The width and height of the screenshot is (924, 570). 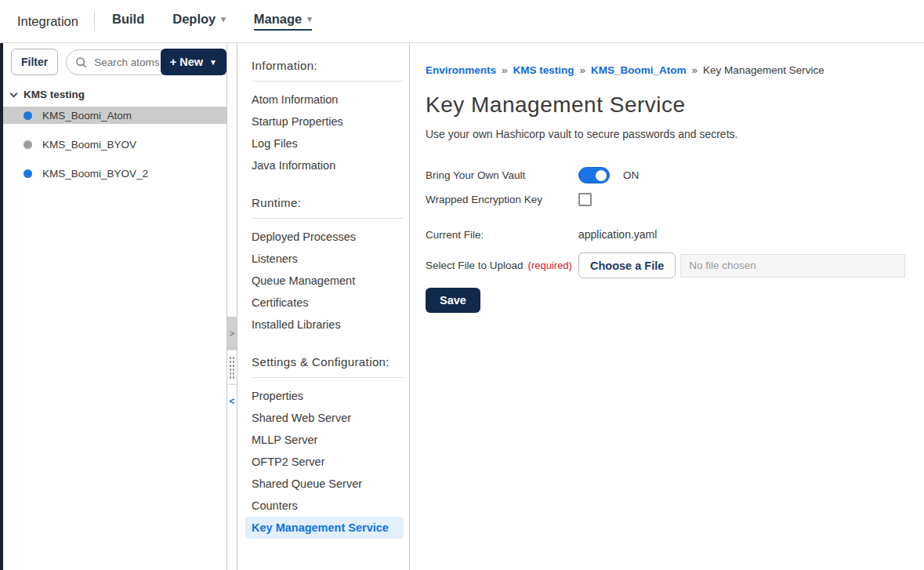 What do you see at coordinates (665, 234) in the screenshot?
I see `current-file-row: Current File: application.yaml` at bounding box center [665, 234].